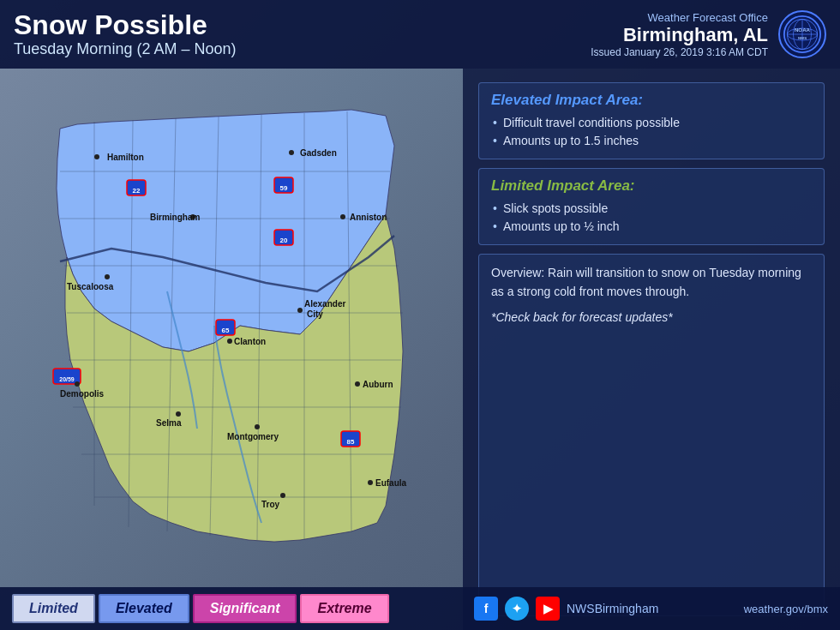 Image resolution: width=840 pixels, height=630 pixels. What do you see at coordinates (651, 121) in the screenshot?
I see `elevated-impact-section: Elevated Impact Area: Difficult travel c…` at bounding box center [651, 121].